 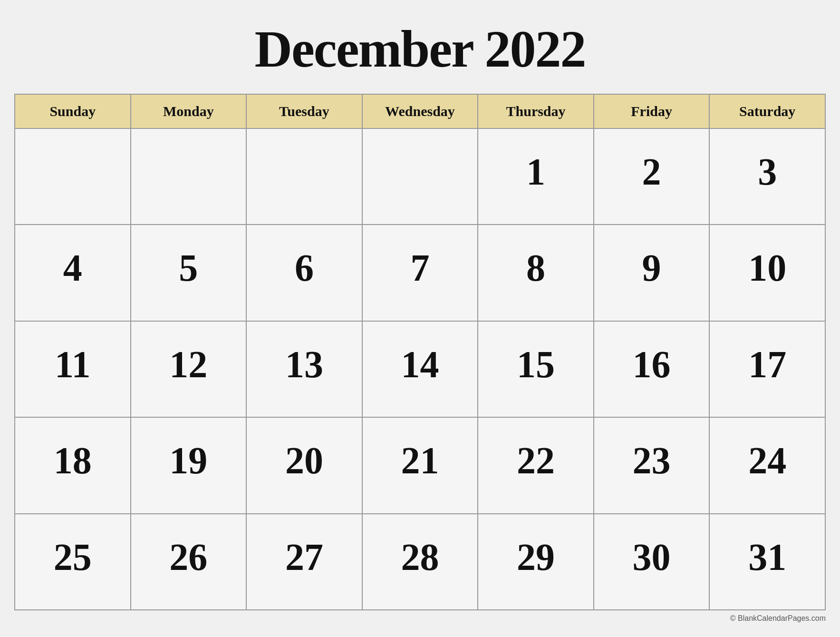 What do you see at coordinates (652, 369) in the screenshot?
I see `day-cell-2-5: 16` at bounding box center [652, 369].